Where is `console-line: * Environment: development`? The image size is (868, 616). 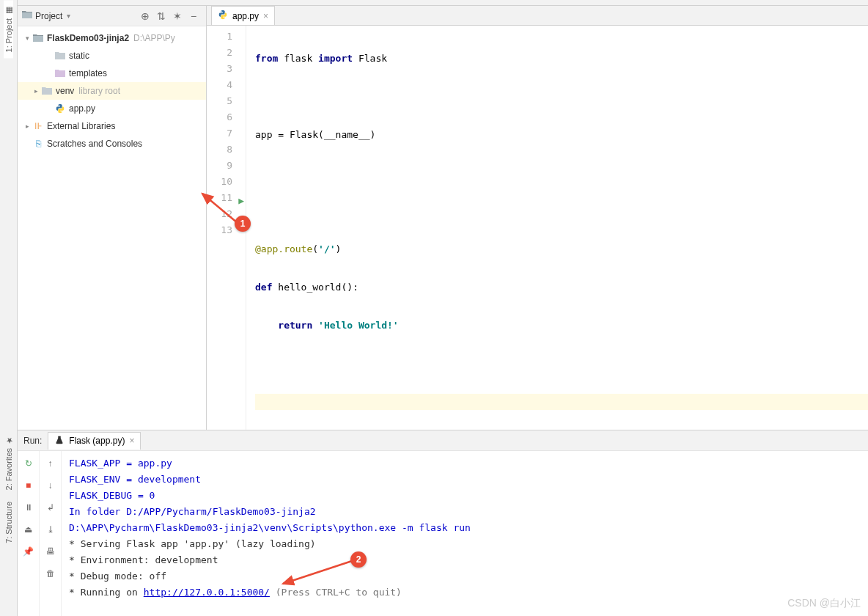 console-line: * Environment: development is located at coordinates (465, 560).